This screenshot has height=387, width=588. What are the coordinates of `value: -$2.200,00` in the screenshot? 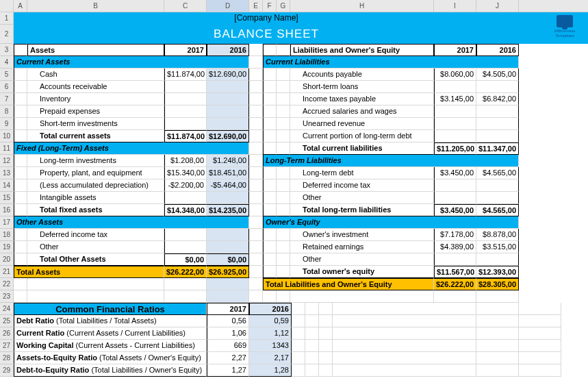 It's located at (186, 186).